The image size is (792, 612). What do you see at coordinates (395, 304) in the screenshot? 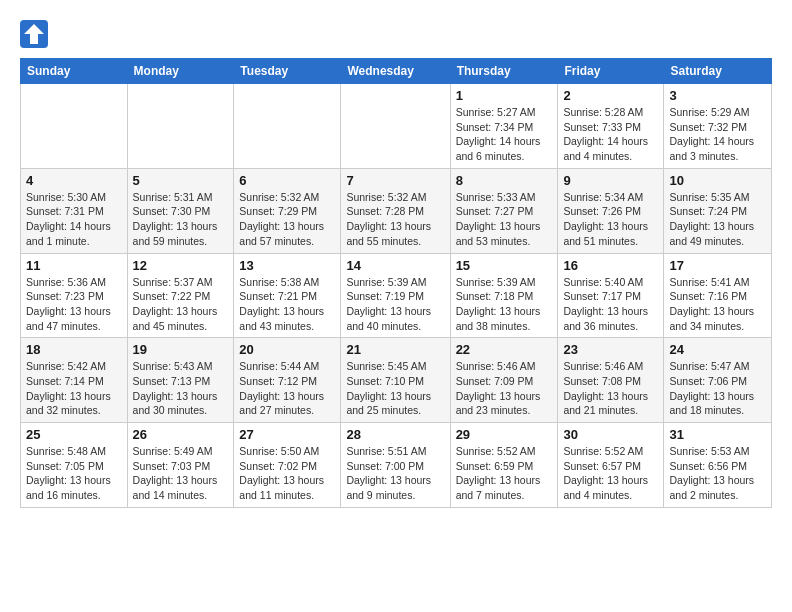
I see `day-detail: Sunrise: 5:39 AM Sunset: 7:19 PM Dayligh…` at bounding box center [395, 304].